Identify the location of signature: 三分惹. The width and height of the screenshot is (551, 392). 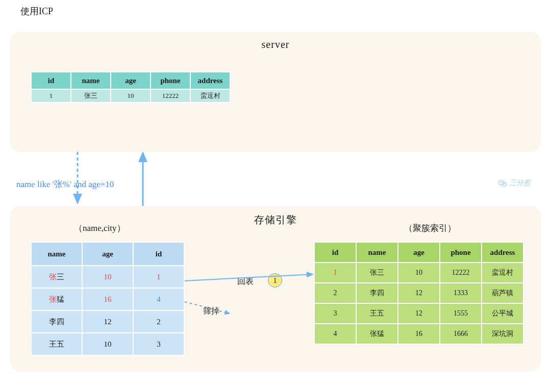
(514, 184).